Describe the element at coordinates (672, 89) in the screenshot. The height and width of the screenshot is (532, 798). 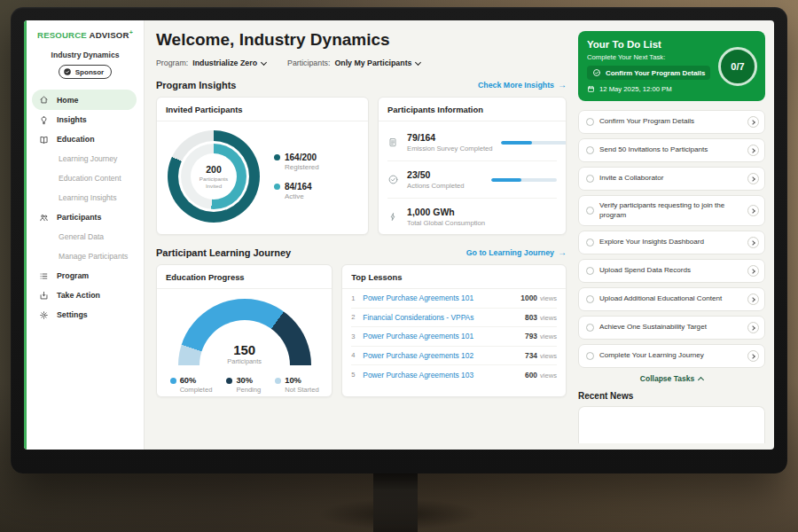
I see `next-task-time: 12 May 2025, 12:00 PM` at that location.